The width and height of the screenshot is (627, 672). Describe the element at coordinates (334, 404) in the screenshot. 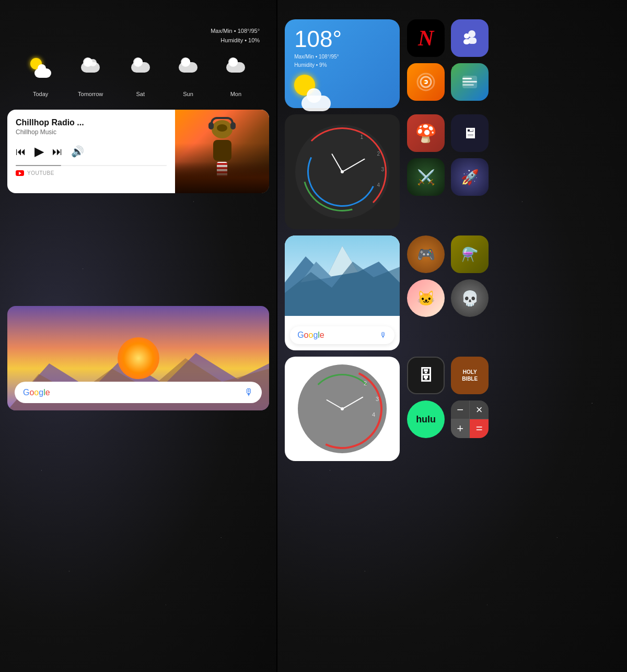

I see `gclock-hour-hand` at that location.